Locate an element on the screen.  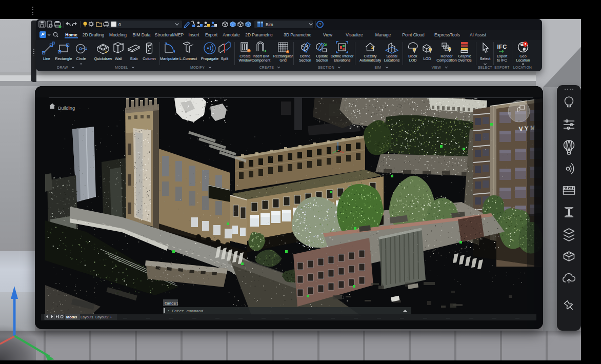
svg-text: BIM is located at coordinates (378, 68).